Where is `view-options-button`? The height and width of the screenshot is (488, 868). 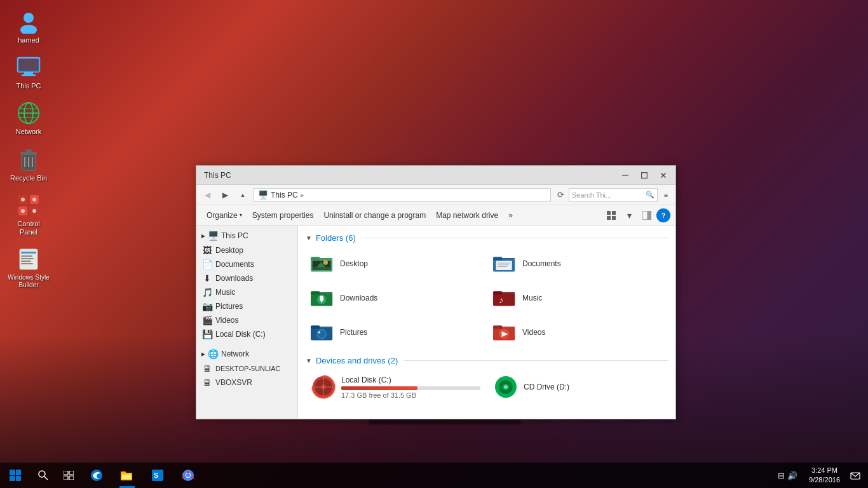 view-options-button is located at coordinates (611, 215).